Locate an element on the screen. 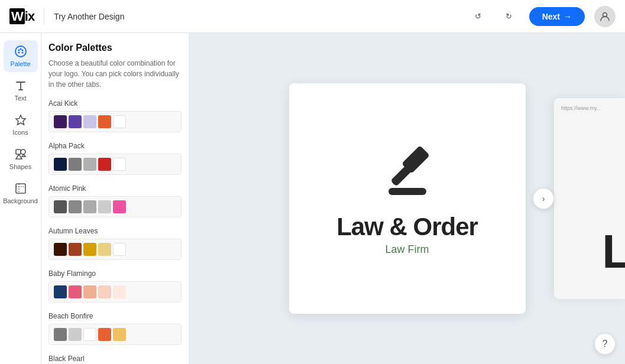 Image resolution: width=625 pixels, height=364 pixels. panel-title: Color Palettes is located at coordinates (115, 48).